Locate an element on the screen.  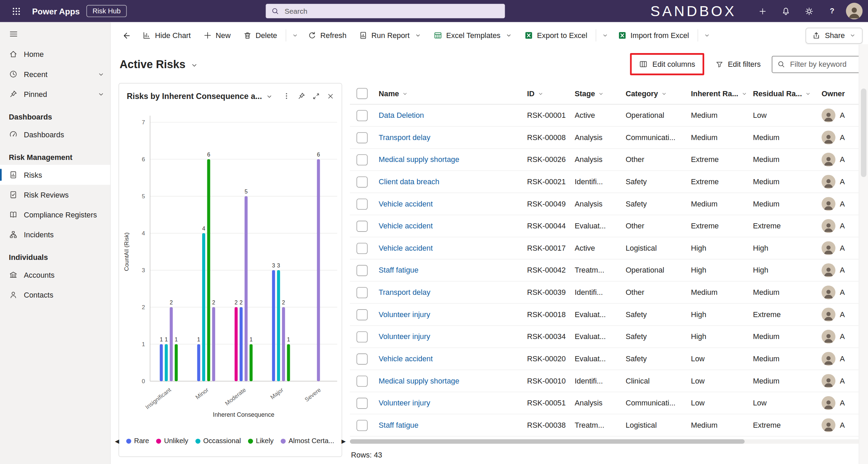
sidebar-item-risks: Risks is located at coordinates (55, 175).